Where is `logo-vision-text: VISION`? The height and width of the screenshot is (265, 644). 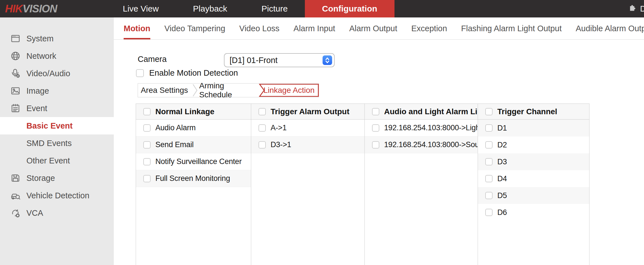 logo-vision-text: VISION is located at coordinates (40, 9).